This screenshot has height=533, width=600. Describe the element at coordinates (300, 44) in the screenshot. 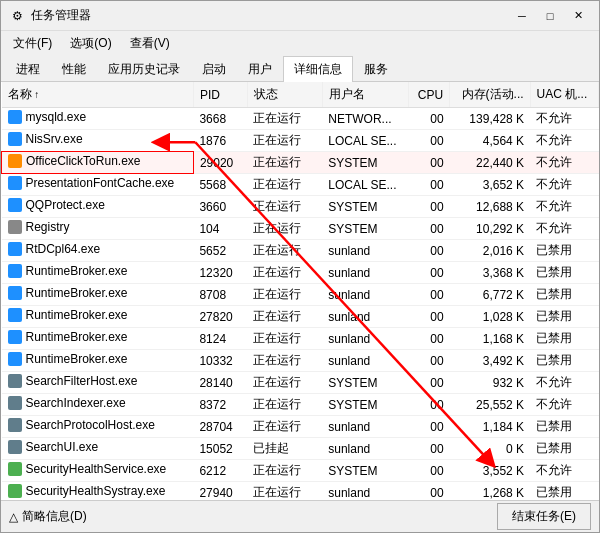

I see `menu-bar: 文件(F) 选项(O) 查看(V)` at that location.